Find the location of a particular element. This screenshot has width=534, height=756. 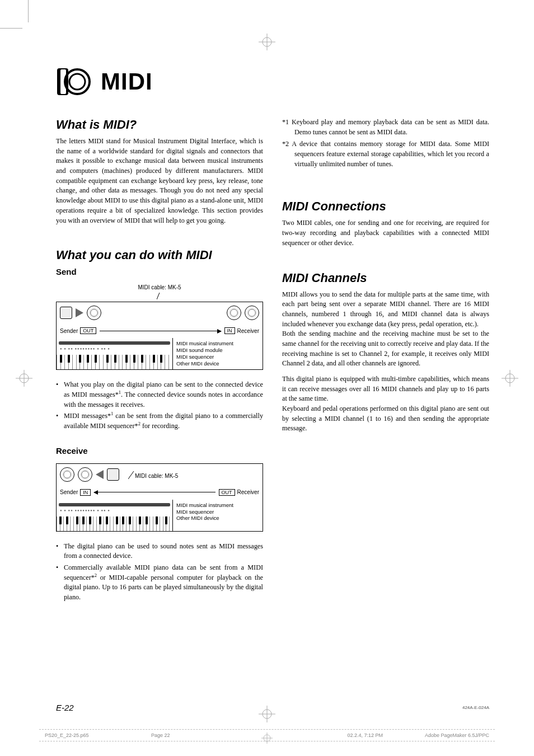

page-number: E-22 is located at coordinates (65, 707).